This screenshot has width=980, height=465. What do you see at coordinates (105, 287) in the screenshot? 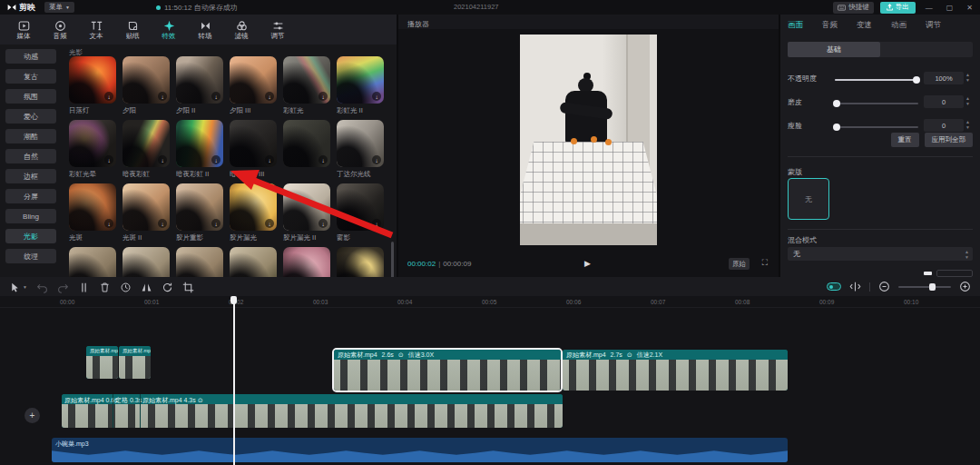
I see `delete-icon` at bounding box center [105, 287].